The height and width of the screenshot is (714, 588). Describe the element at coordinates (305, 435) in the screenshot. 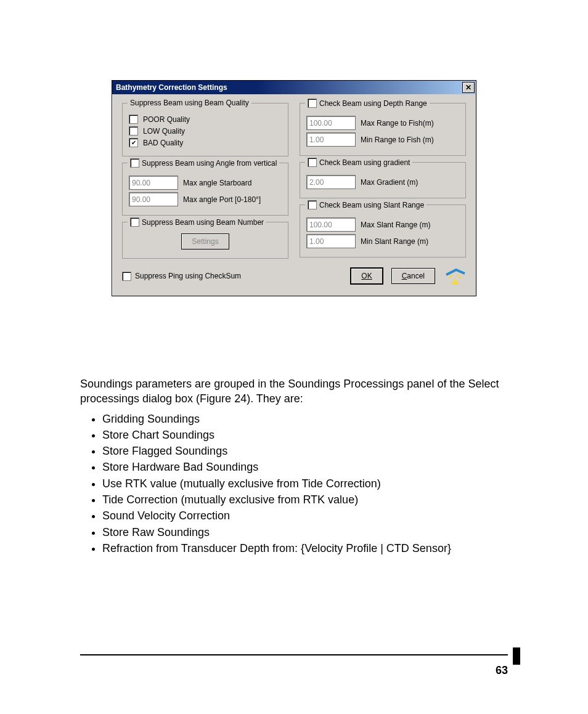

I see `list-item: Store Chart Soundings` at that location.